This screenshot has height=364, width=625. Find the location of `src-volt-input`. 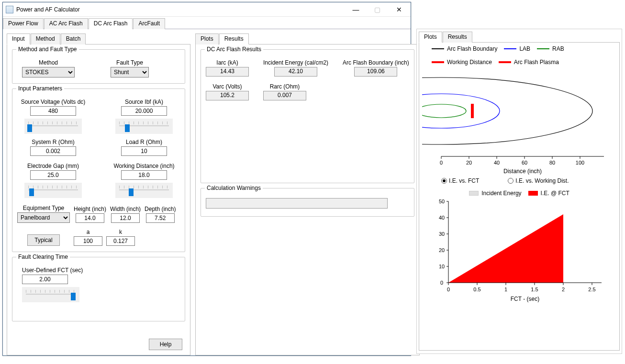

src-volt-input is located at coordinates (53, 111).